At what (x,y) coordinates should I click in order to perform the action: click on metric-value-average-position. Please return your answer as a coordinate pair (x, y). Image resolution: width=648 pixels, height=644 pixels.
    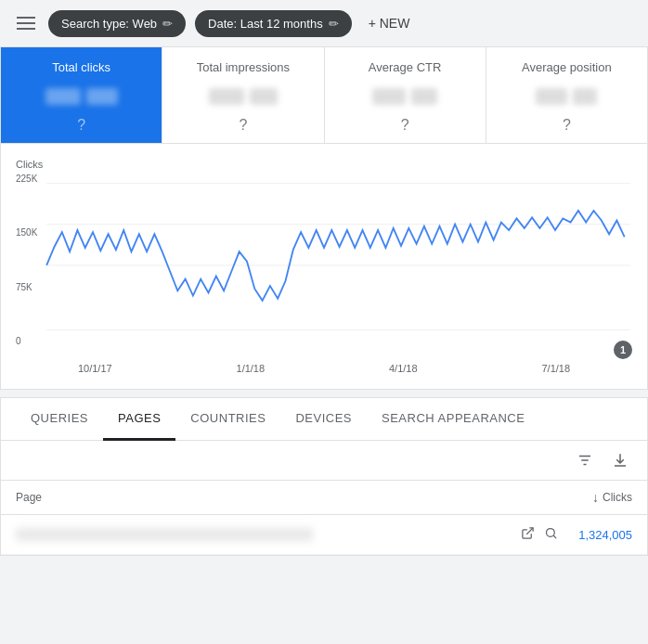
    Looking at the image, I should click on (566, 97).